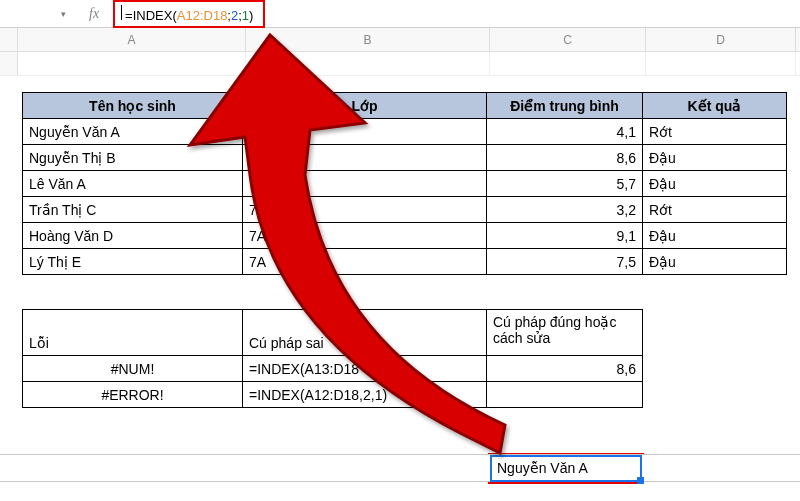 The width and height of the screenshot is (800, 501). Describe the element at coordinates (333, 333) in the screenshot. I see `table-row: Lỗi Cú pháp sai Cú pháp đúng hoặc cách s…` at that location.